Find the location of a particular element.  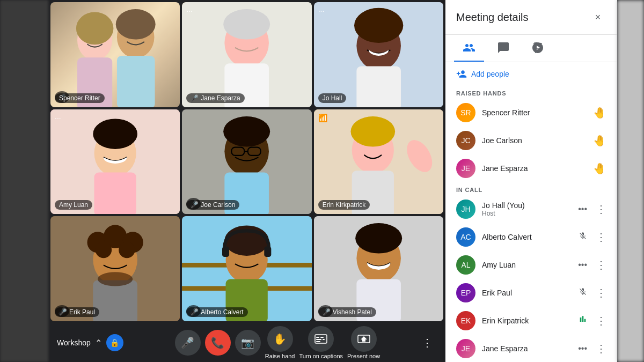

raise-hand-action: ✋ Raise hand is located at coordinates (280, 343).